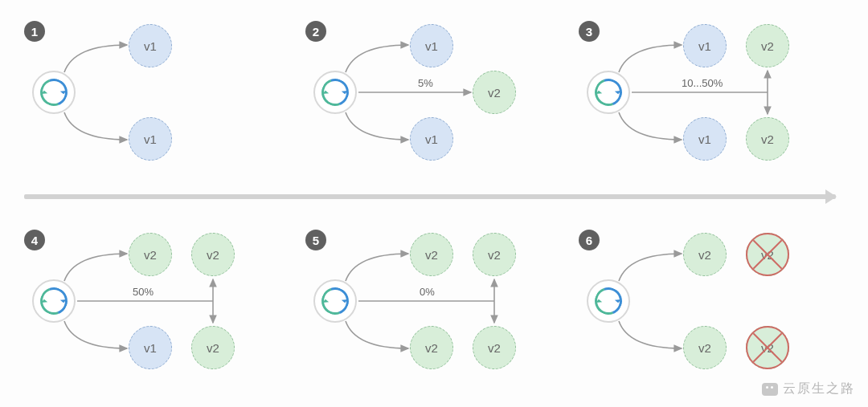 The image size is (868, 407). I want to click on canary-percentage-label: 5%, so click(426, 83).